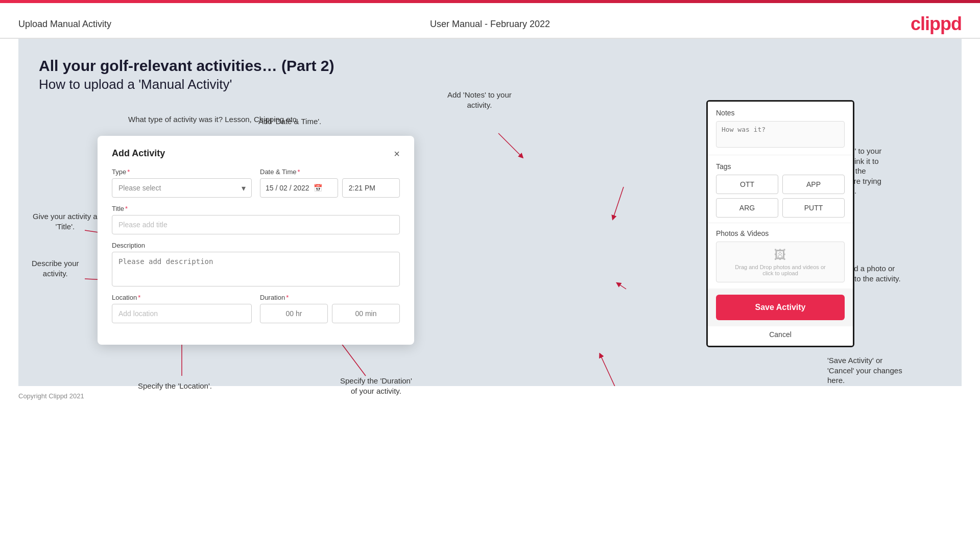  Describe the element at coordinates (780, 128) in the screenshot. I see `notes-section: Notes` at that location.